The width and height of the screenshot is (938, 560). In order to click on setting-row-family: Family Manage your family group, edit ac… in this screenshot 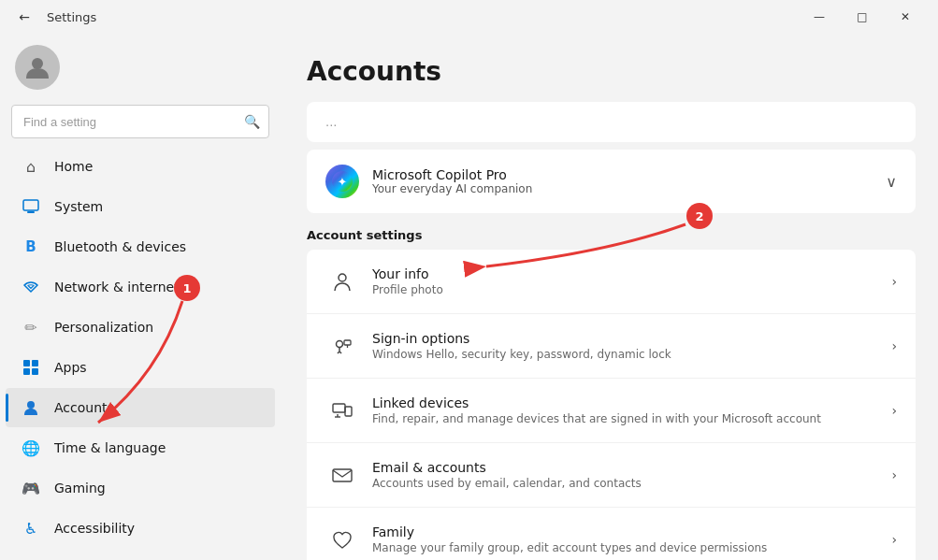, I will do `click(612, 534)`.